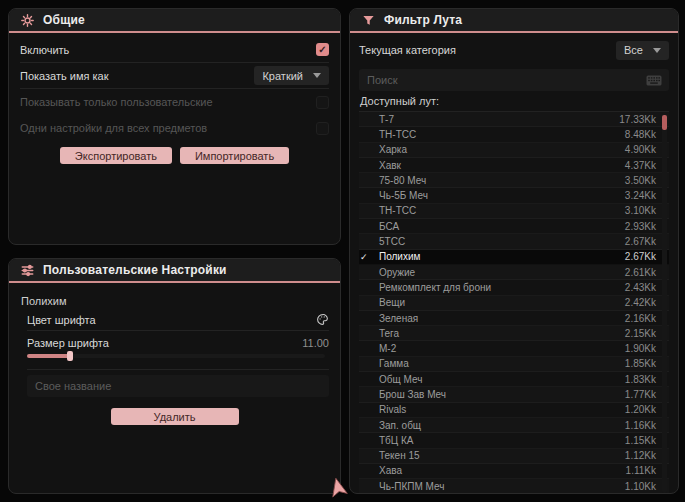 This screenshot has width=685, height=502. Describe the element at coordinates (514, 304) in the screenshot. I see `loot-item-row: Вещи2.42Kk` at that location.